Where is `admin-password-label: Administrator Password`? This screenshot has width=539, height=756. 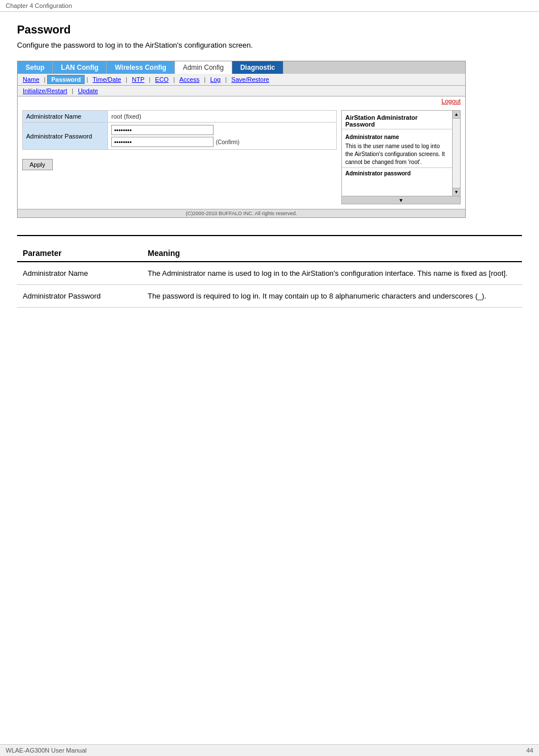 admin-password-label: Administrator Password is located at coordinates (65, 136).